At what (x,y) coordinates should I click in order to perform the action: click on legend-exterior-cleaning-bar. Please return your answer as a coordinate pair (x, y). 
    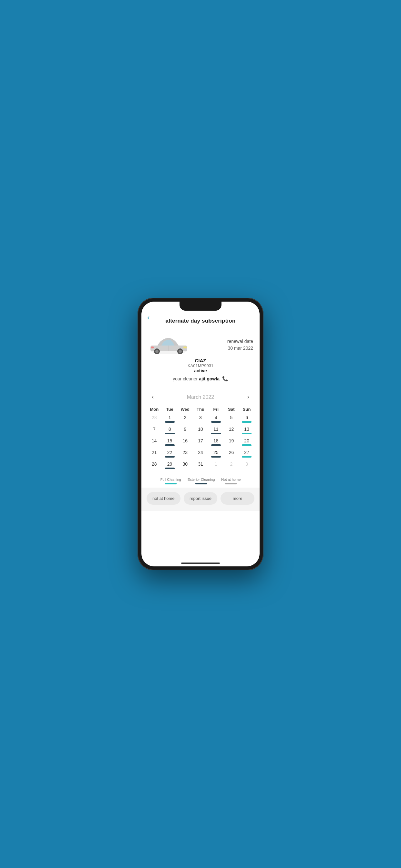
    Looking at the image, I should click on (201, 484).